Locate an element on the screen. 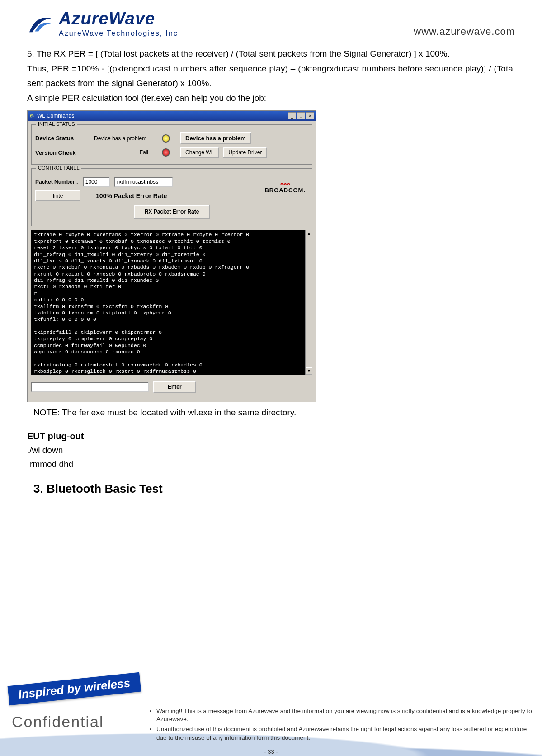 This screenshot has width=542, height=756. confidential-label: Confidential is located at coordinates (58, 722).